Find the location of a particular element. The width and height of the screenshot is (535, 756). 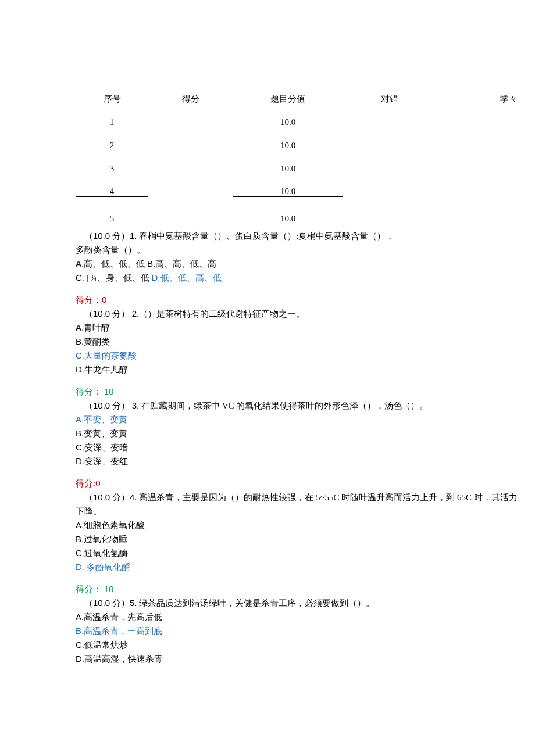

col-right-header: 对错 is located at coordinates (390, 99).